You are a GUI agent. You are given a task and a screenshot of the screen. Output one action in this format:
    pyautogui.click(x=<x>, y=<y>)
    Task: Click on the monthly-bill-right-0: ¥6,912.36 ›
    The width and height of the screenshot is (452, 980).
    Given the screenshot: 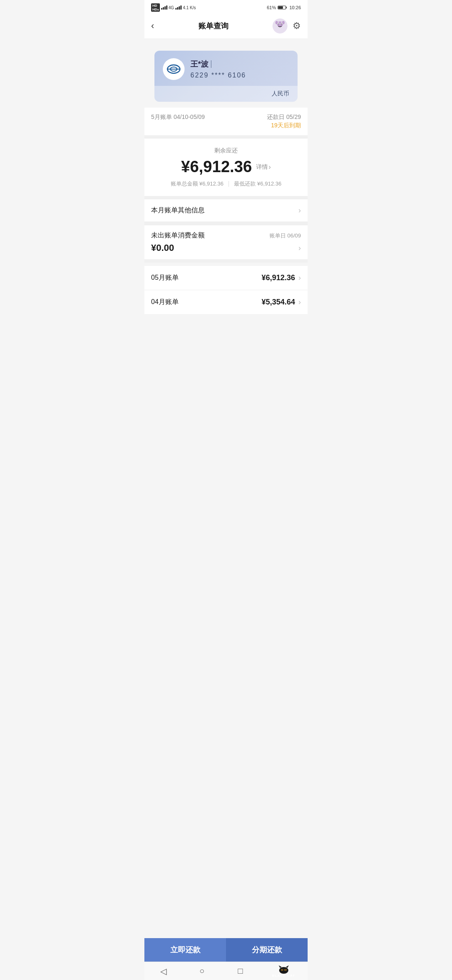 What is the action you would take?
    pyautogui.click(x=281, y=278)
    